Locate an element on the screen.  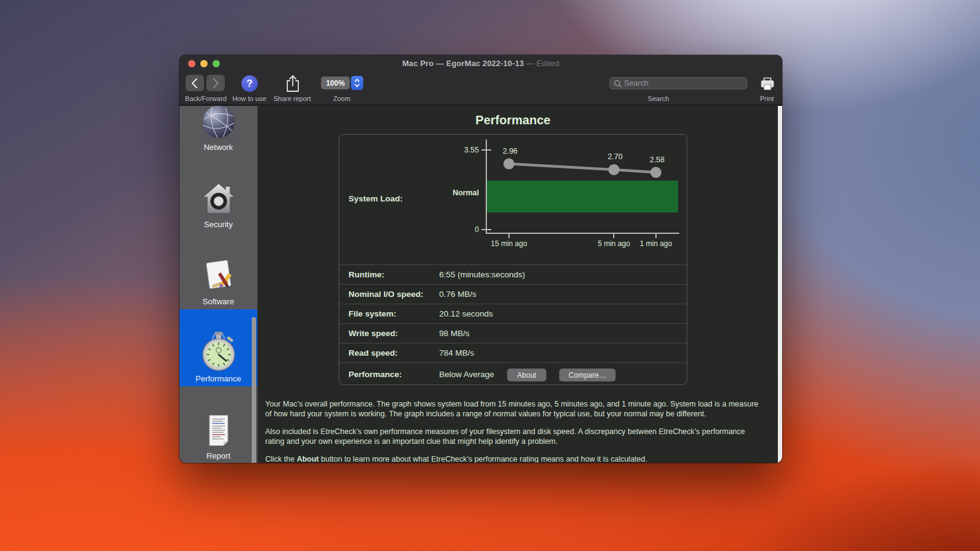
compare-button: Compare… is located at coordinates (587, 375).